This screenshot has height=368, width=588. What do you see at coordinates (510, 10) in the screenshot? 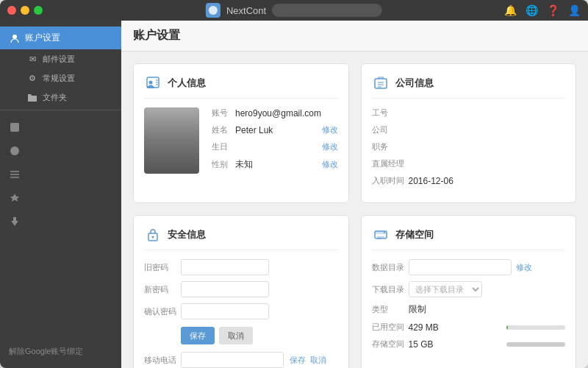
I see `bell-icon: 🔔` at bounding box center [510, 10].